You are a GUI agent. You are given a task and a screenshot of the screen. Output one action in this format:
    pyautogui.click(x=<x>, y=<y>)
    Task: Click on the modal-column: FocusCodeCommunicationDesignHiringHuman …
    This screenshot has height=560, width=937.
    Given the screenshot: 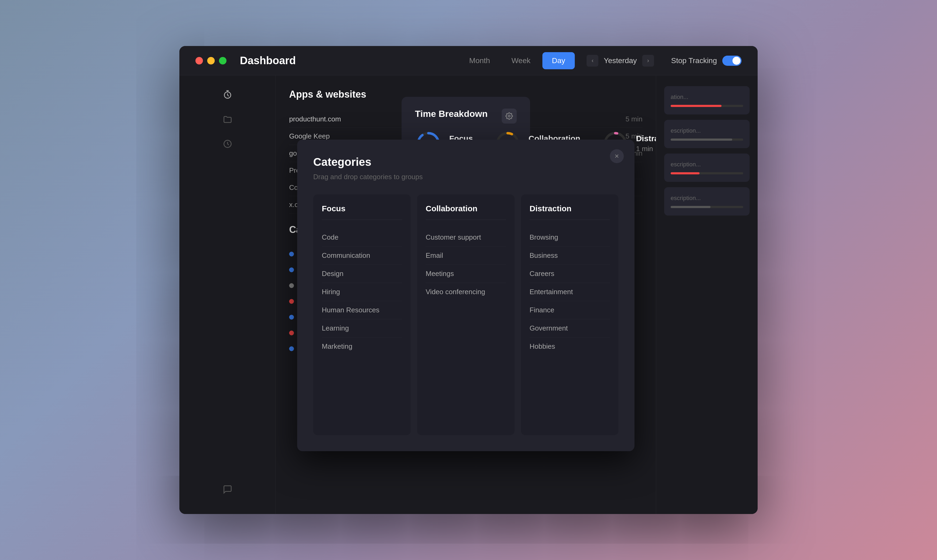 What is the action you would take?
    pyautogui.click(x=362, y=315)
    